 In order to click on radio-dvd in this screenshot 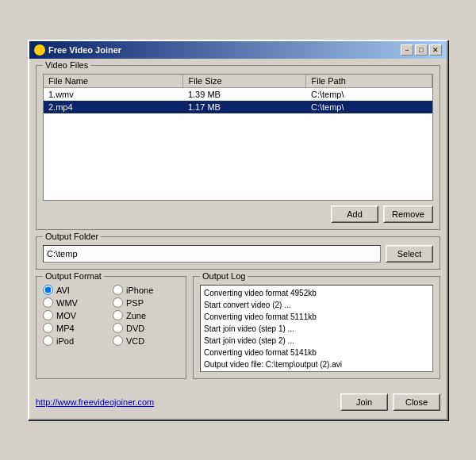, I will do `click(117, 328)`.